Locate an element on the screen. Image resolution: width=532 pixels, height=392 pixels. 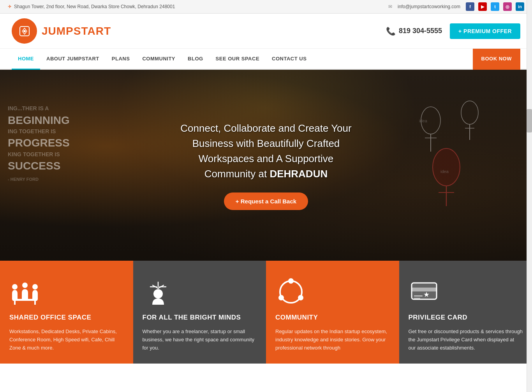
youtube-icon: ▶ is located at coordinates (483, 7).